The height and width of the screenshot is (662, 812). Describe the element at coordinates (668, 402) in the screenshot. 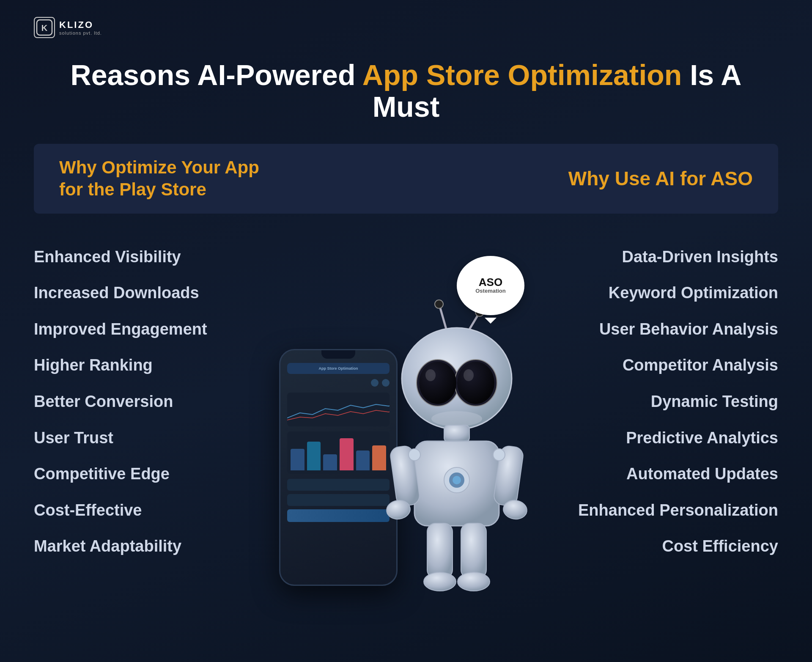

I see `right-column: Data-Driven Insights Keyword Optimizatio…` at that location.